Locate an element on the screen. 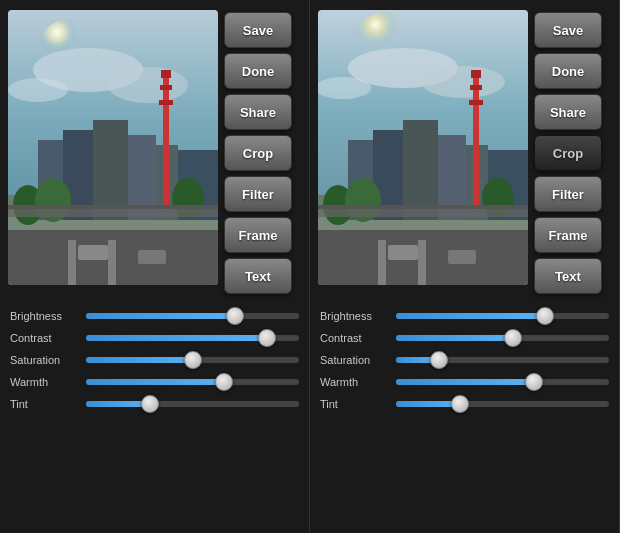 The width and height of the screenshot is (620, 533). left-save-button: Save is located at coordinates (258, 30).